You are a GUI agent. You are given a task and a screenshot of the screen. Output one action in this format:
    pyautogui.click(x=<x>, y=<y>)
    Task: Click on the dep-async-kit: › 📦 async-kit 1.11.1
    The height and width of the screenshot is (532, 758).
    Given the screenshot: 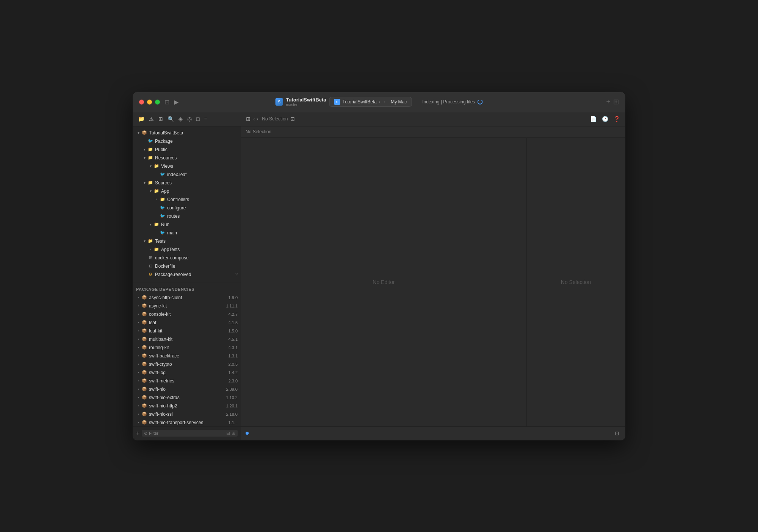 What is the action you would take?
    pyautogui.click(x=187, y=306)
    